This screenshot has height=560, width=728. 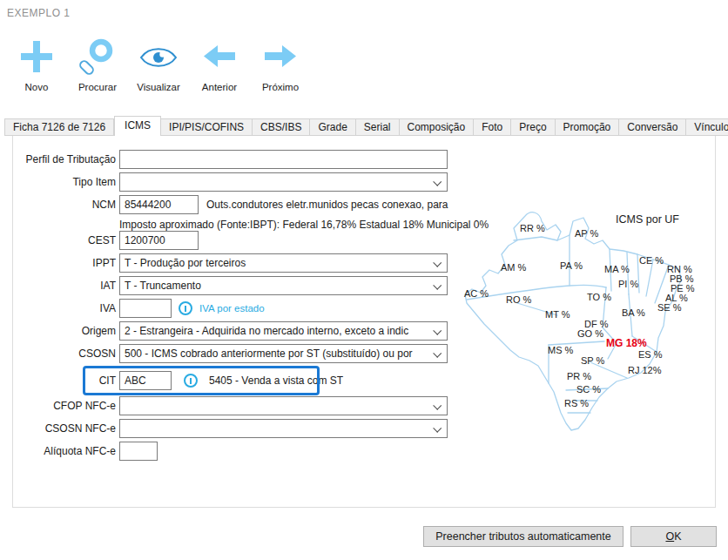 What do you see at coordinates (576, 403) in the screenshot?
I see `map-label-rs: RS %` at bounding box center [576, 403].